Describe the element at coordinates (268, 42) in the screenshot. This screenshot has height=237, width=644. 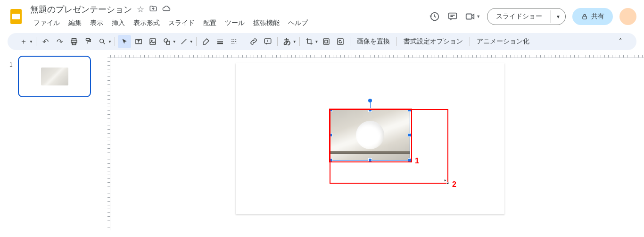
I see `comment-button` at that location.